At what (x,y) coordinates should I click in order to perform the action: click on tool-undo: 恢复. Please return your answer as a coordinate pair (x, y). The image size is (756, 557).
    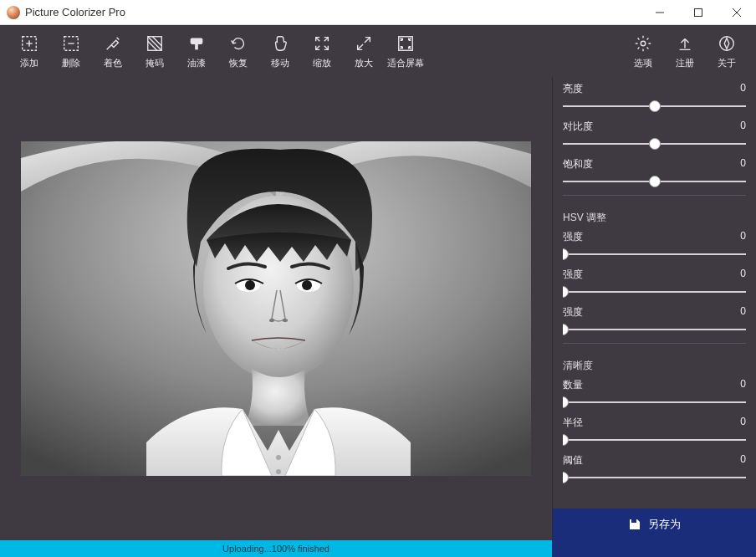
    Looking at the image, I should click on (238, 52).